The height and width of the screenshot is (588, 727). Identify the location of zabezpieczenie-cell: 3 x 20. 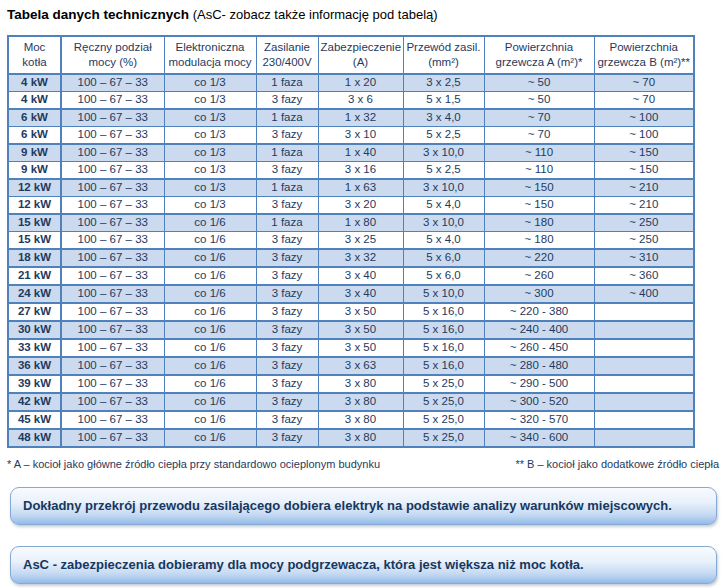
(360, 205).